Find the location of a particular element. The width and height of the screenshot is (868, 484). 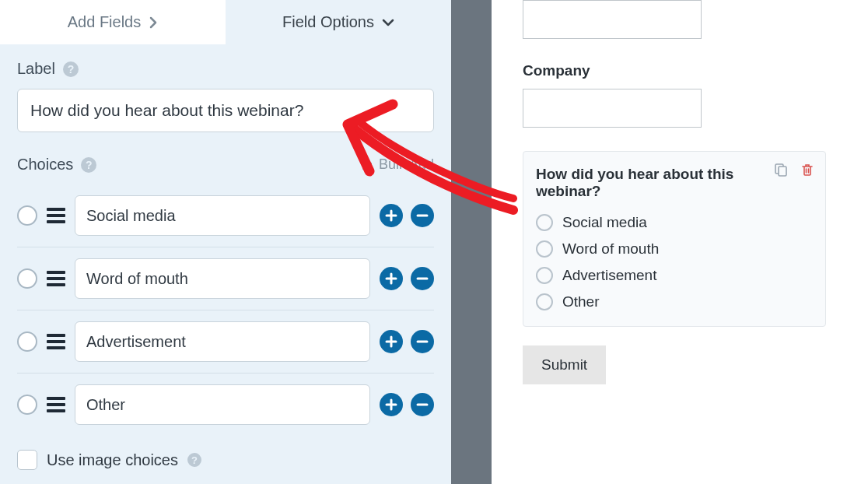

card-actions is located at coordinates (794, 170).